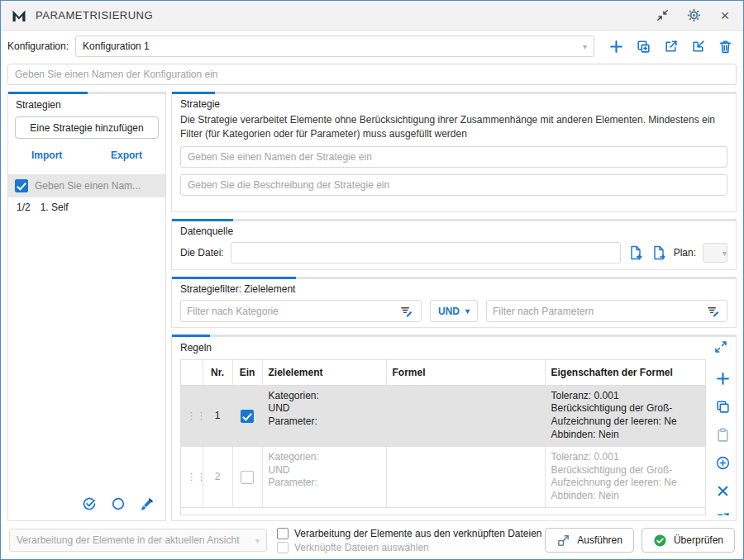 This screenshot has width=744, height=560. I want to click on export-rule-icon, so click(723, 514).